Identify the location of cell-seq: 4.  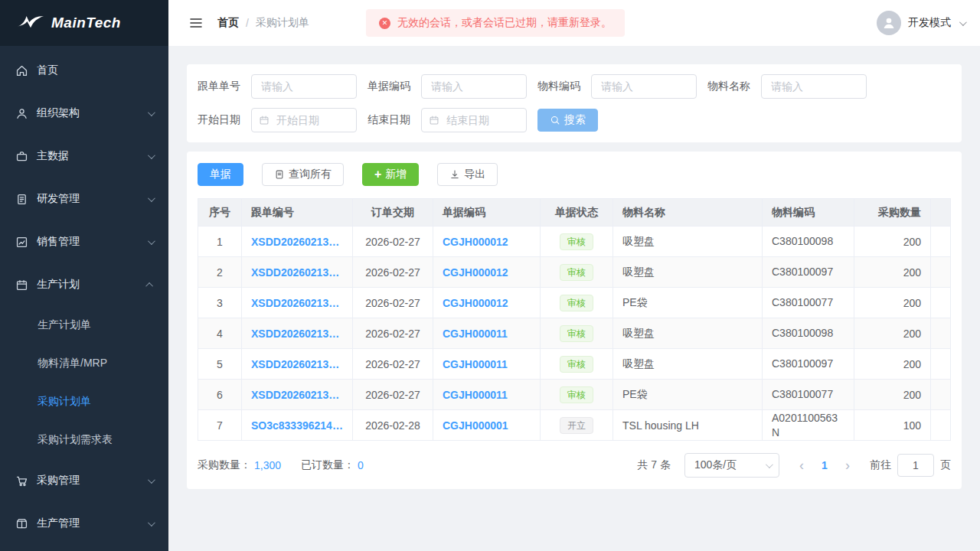
(220, 334).